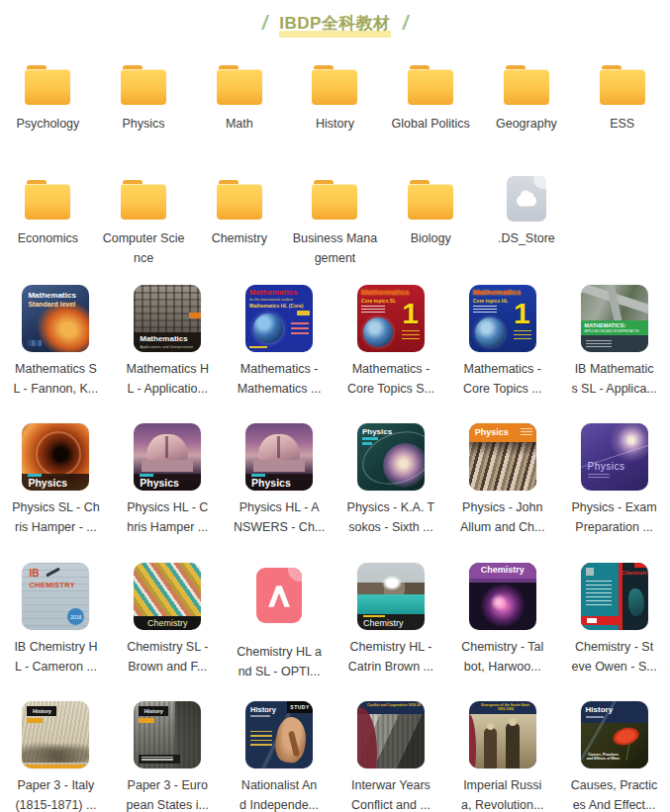 The height and width of the screenshot is (812, 670). I want to click on book-label: Mathematics -Core Topics S..., so click(392, 379).